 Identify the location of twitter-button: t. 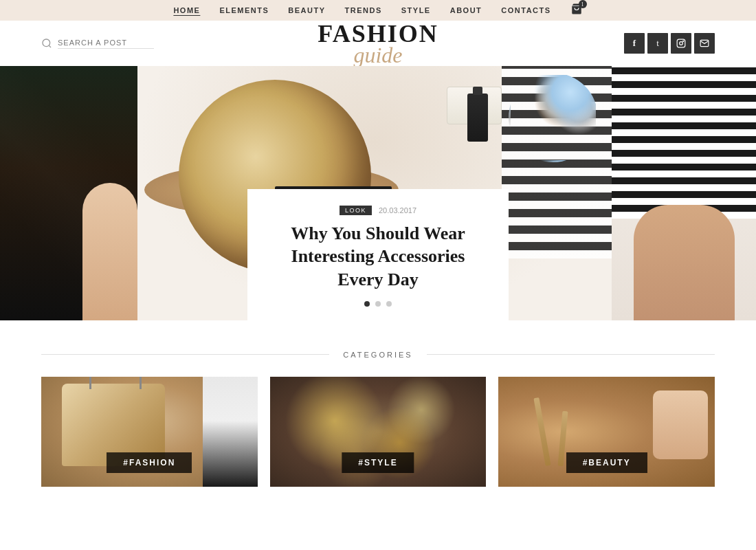
(658, 43).